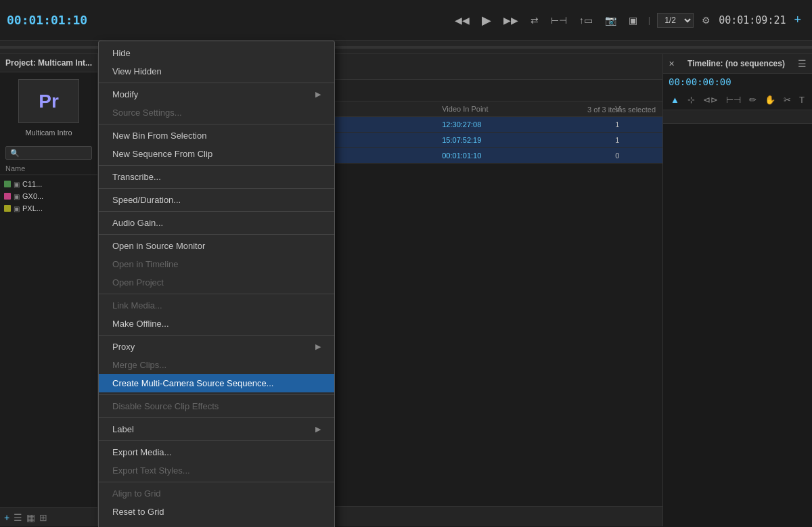  I want to click on menu-label-export-text: Export Text Styles..., so click(152, 471).